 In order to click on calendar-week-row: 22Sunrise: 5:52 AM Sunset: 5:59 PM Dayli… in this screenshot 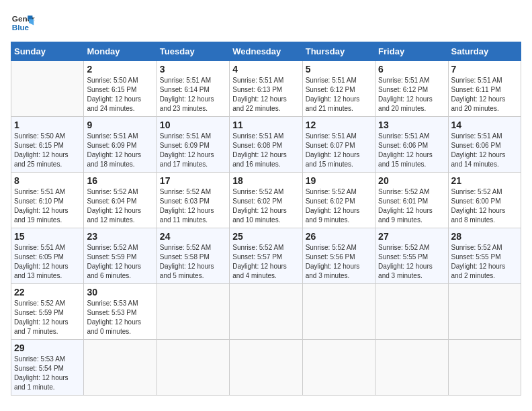, I will do `click(266, 312)`.